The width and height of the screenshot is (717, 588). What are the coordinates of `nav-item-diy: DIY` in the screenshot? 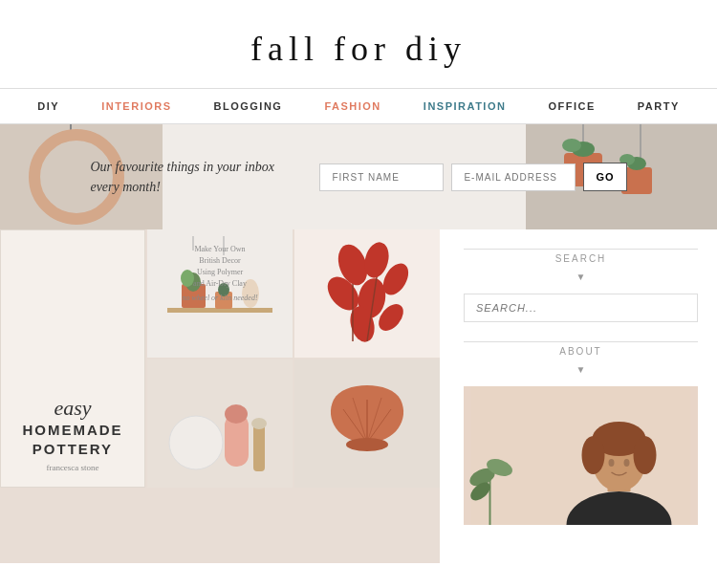 It's located at (48, 106).